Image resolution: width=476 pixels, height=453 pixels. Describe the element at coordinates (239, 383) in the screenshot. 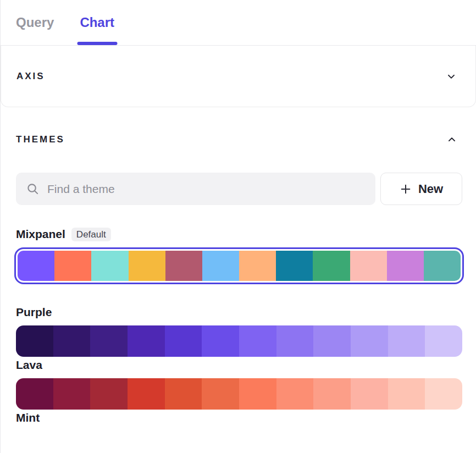

I see `theme-item-lava: Lava` at that location.